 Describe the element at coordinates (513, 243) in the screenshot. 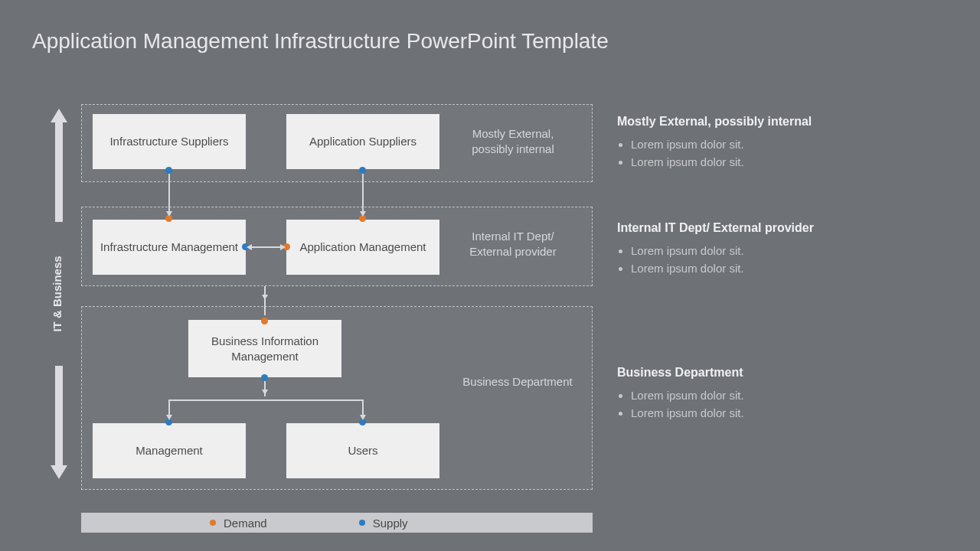

I see `row-it-provider-label: Internal IT Dept/ External provider` at that location.